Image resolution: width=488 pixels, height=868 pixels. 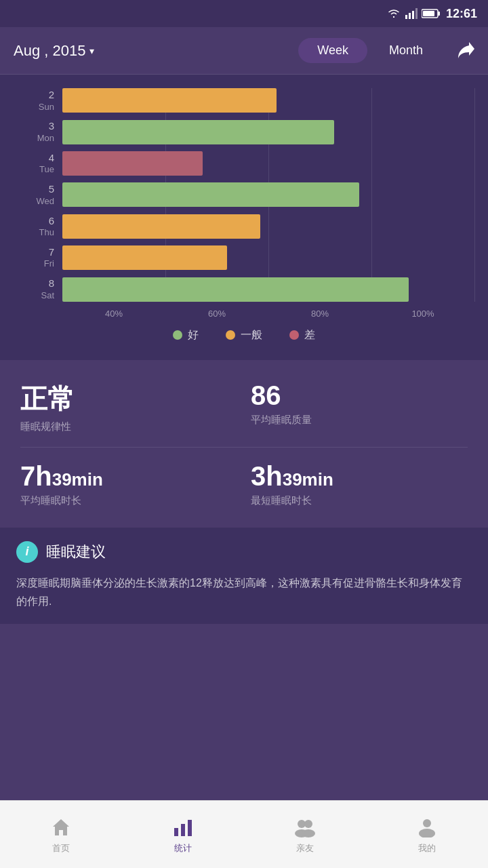 I want to click on day-num-7: 7, so click(x=34, y=252).